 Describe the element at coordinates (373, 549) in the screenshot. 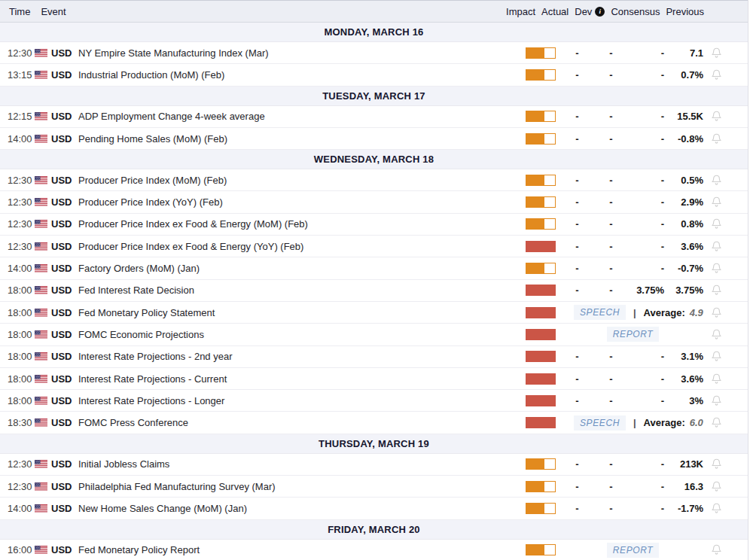

I see `event-row: 16:00USDFed Monetary Policy ReportREPORT` at that location.